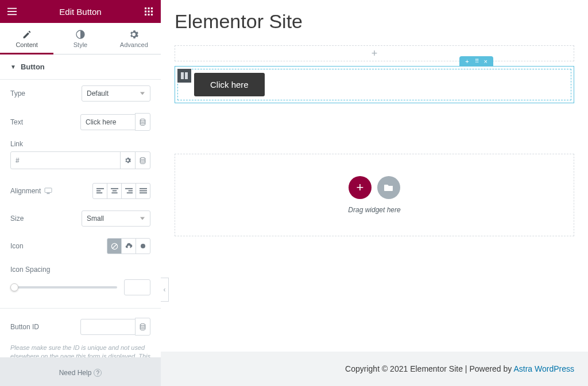 Image resolution: width=588 pixels, height=386 pixels. Describe the element at coordinates (80, 157) in the screenshot. I see `control-link: Link` at that location.